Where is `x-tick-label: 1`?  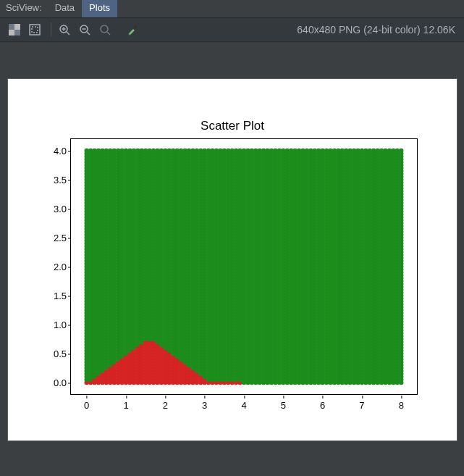 x-tick-label: 1 is located at coordinates (126, 406).